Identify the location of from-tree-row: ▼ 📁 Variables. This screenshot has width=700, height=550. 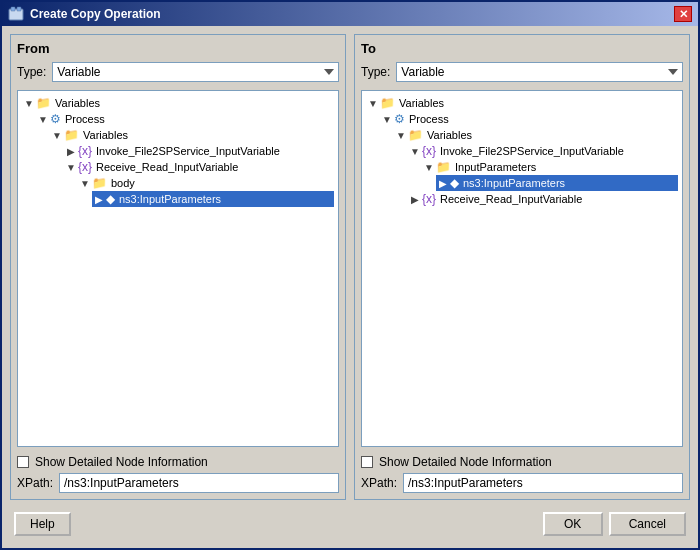
(178, 103).